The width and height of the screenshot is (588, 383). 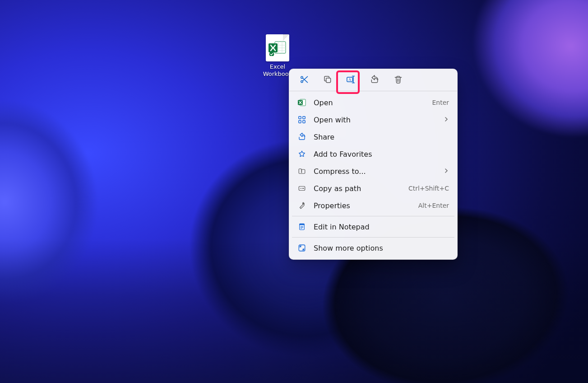 I want to click on menu-item-add-favorites: Add to Favorites, so click(x=373, y=154).